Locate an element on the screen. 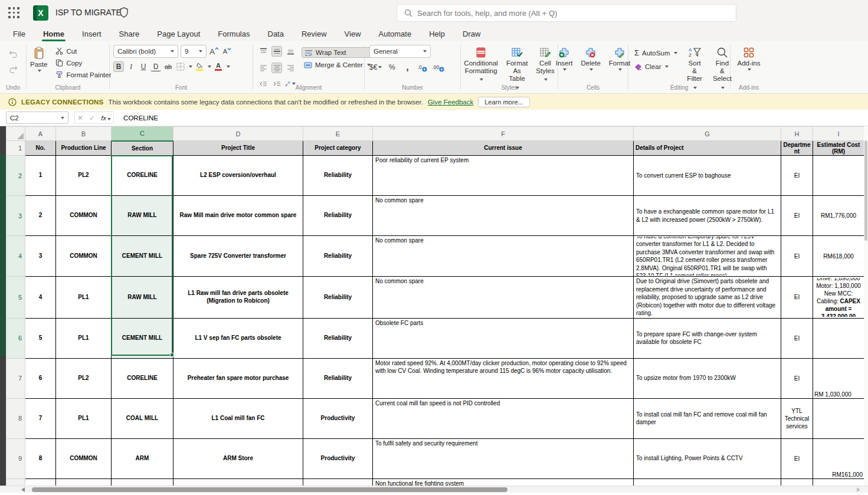  cell: 6 is located at coordinates (41, 378).